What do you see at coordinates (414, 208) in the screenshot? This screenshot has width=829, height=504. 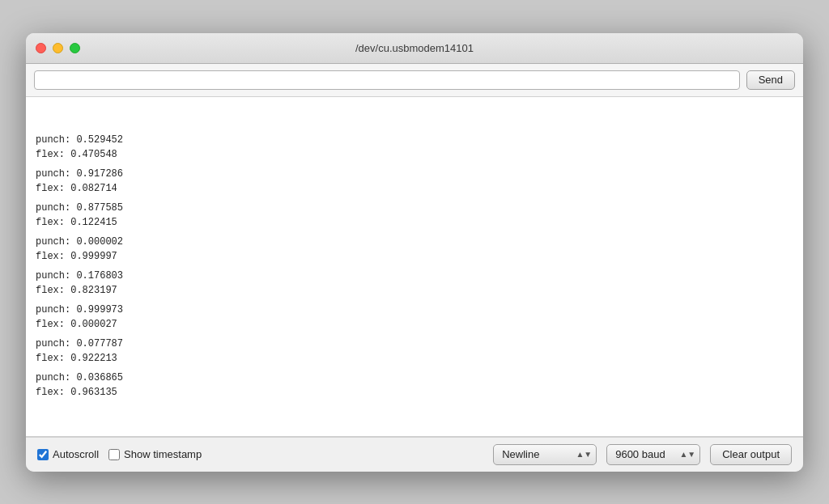 I see `output-line: punch: 0.877585` at bounding box center [414, 208].